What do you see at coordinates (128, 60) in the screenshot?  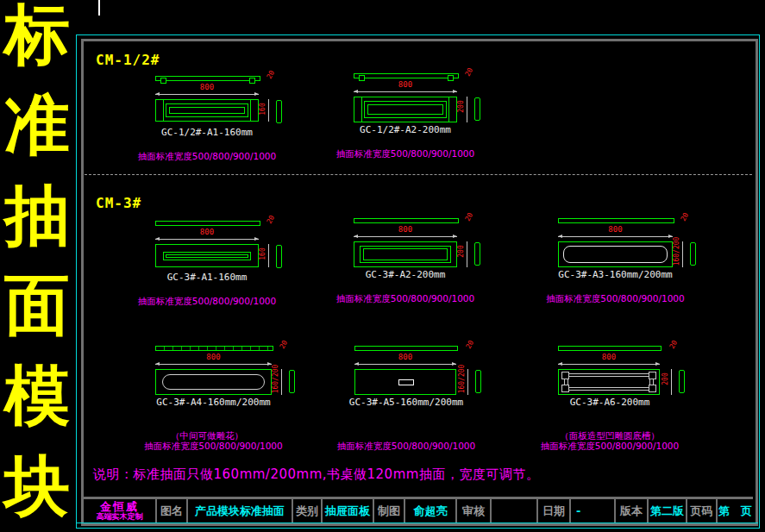 I see `section-label-cm12: CM-1/2#` at bounding box center [128, 60].